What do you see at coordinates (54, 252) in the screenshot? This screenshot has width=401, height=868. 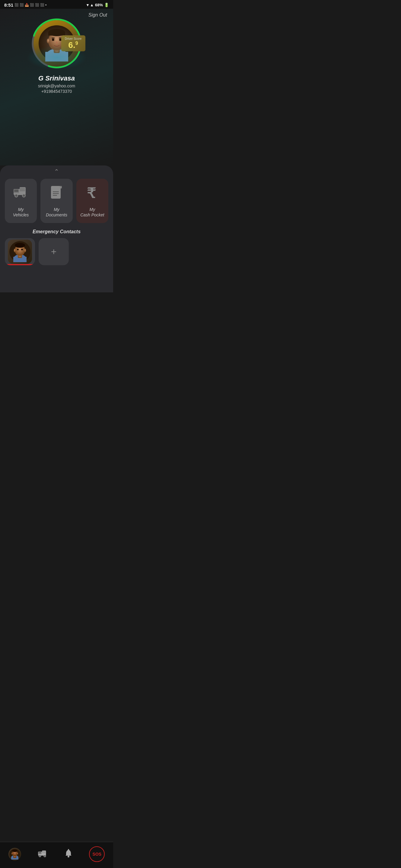 I see `add-icon: +` at bounding box center [54, 252].